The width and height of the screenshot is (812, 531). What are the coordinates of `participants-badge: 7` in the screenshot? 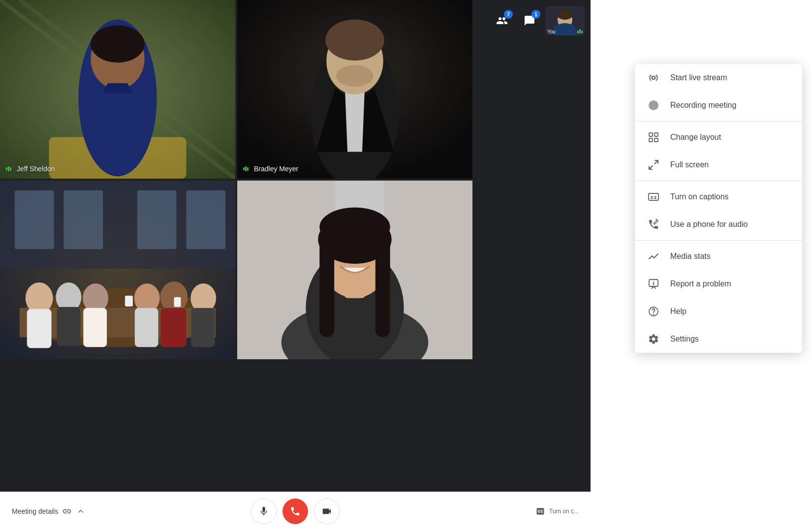 It's located at (508, 14).